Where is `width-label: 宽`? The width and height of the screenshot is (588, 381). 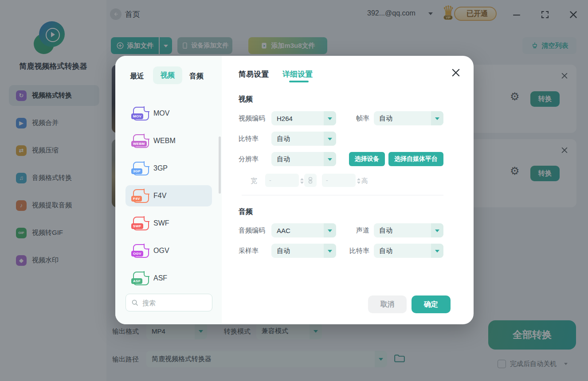 width-label: 宽 is located at coordinates (254, 181).